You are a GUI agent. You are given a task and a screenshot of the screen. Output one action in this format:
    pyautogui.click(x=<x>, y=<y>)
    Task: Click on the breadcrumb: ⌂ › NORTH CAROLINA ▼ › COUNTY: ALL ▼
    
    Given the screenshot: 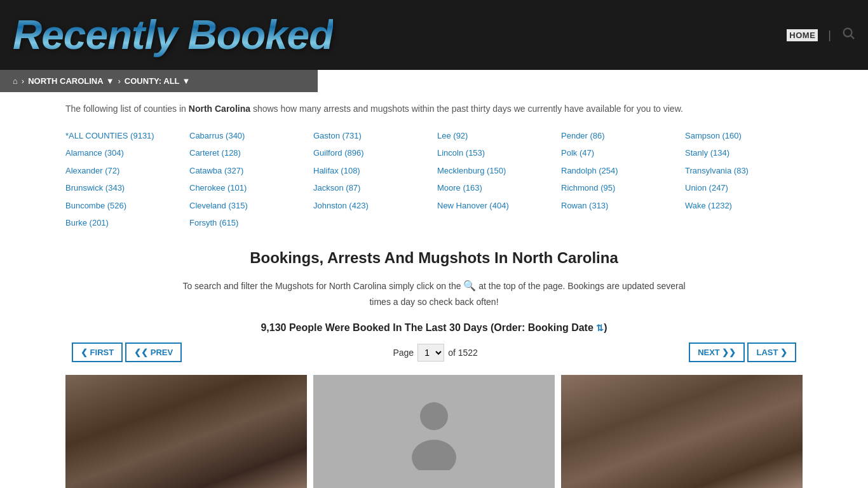 What is the action you would take?
    pyautogui.click(x=159, y=81)
    